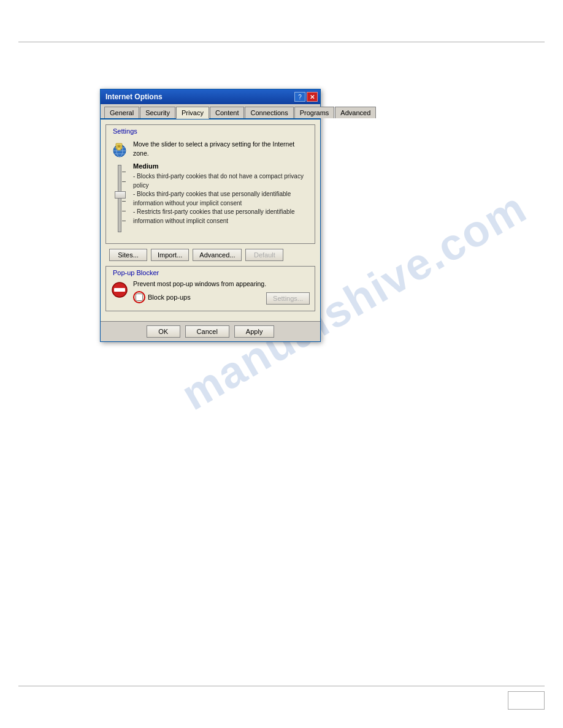 The height and width of the screenshot is (728, 563). Describe the element at coordinates (210, 184) in the screenshot. I see `settings-group: Settings` at that location.